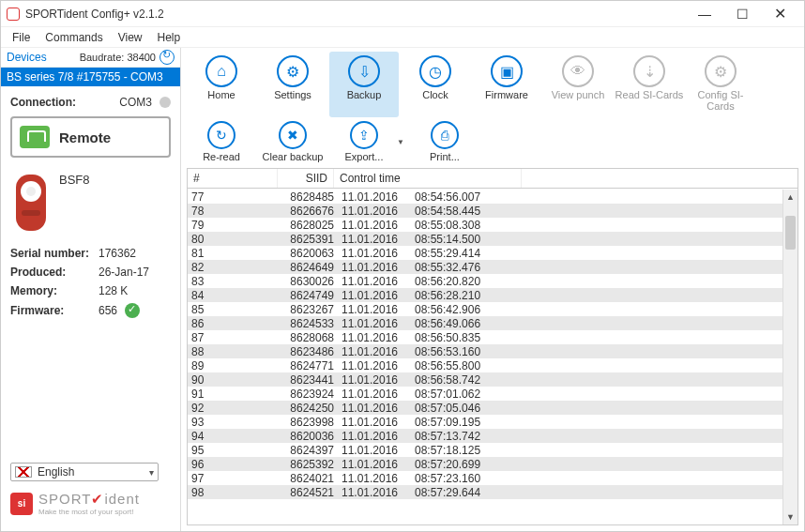 The image size is (805, 532). What do you see at coordinates (306, 267) in the screenshot?
I see `cell-siid: 8624649` at bounding box center [306, 267].